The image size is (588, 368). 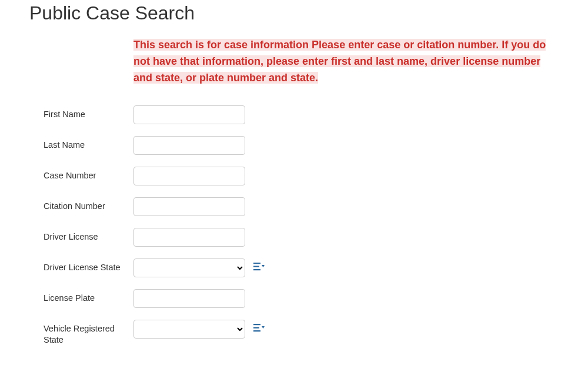 What do you see at coordinates (189, 329) in the screenshot?
I see `vehicle-registered-state-select` at bounding box center [189, 329].